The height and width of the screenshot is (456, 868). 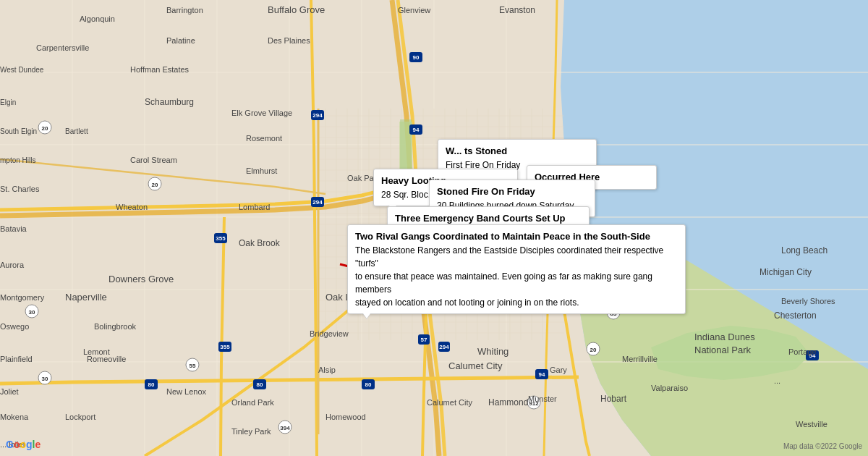 I want to click on svg-text: Merrillville, so click(x=639, y=359).